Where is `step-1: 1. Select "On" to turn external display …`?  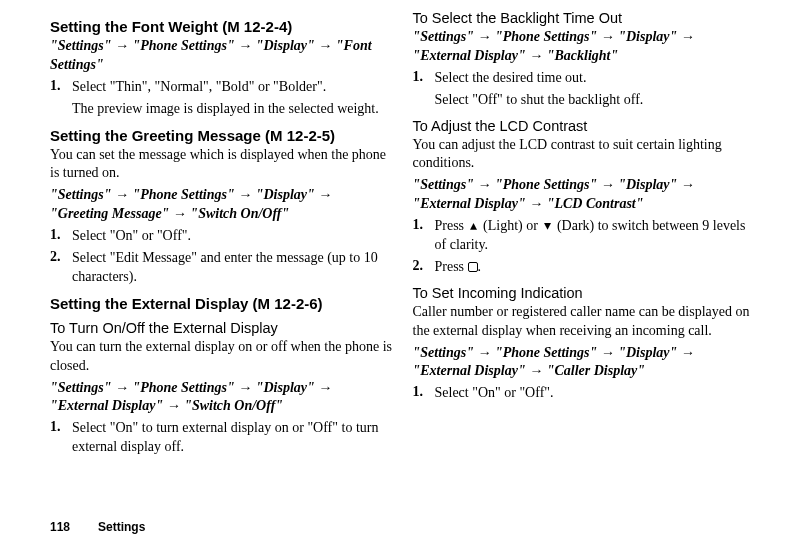 step-1: 1. Select "On" to turn external display … is located at coordinates (222, 438).